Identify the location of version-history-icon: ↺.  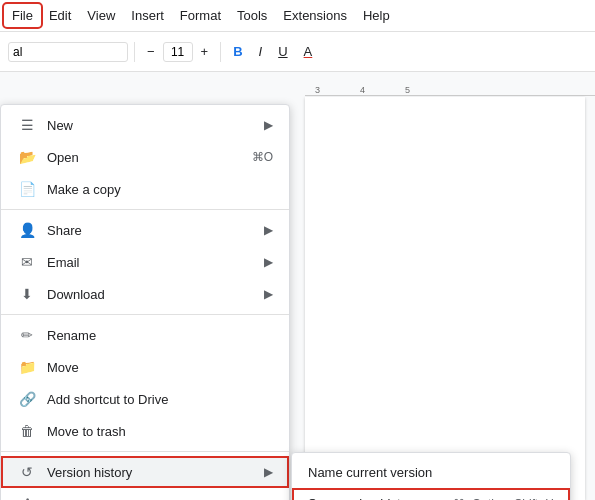
(27, 472).